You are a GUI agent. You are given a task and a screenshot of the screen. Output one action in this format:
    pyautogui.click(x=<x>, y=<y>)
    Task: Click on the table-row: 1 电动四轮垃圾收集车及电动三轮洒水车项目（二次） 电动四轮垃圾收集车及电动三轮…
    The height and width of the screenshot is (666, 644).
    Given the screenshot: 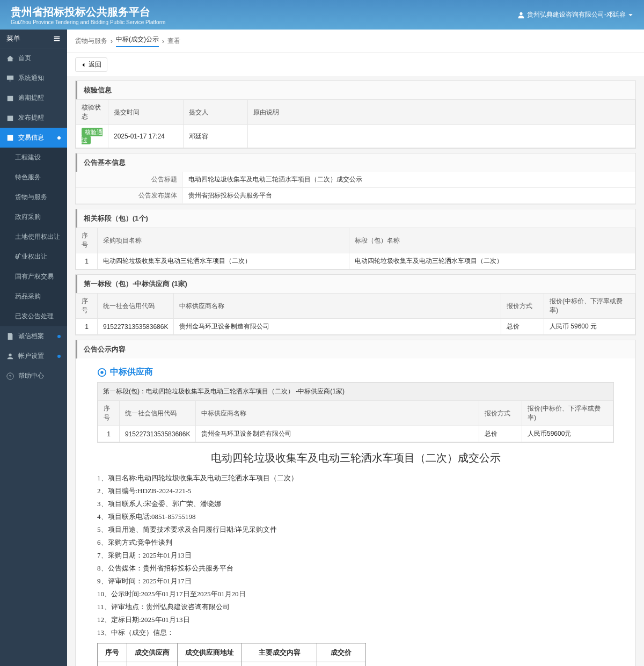 What is the action you would take?
    pyautogui.click(x=356, y=261)
    